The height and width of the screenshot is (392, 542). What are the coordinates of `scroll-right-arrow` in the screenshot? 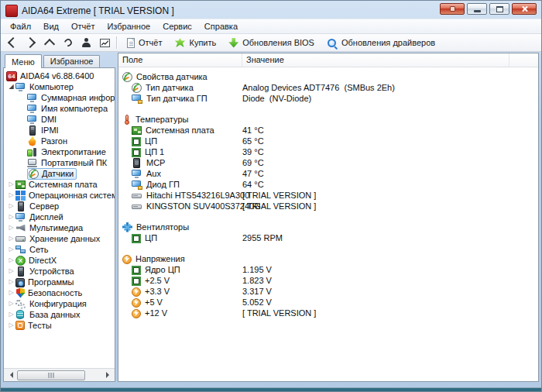 It's located at (108, 375).